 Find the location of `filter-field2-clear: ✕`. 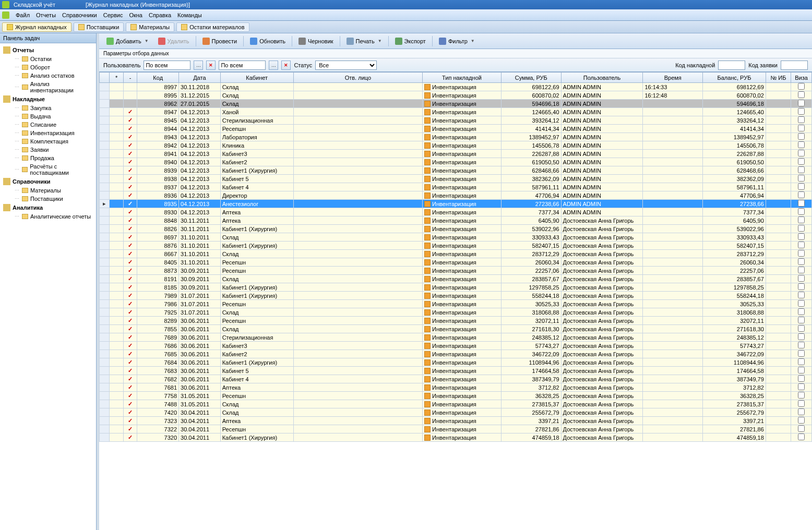

filter-field2-clear: ✕ is located at coordinates (286, 65).